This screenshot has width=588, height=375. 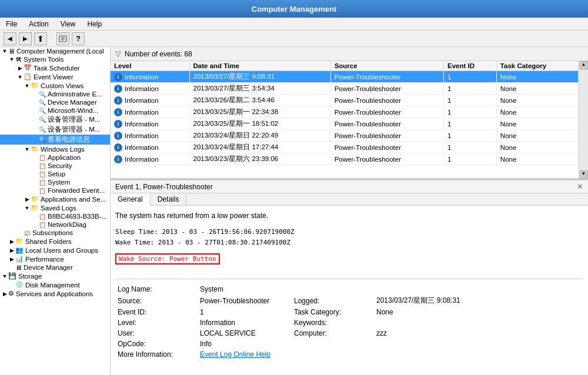 What do you see at coordinates (333, 312) in the screenshot?
I see `task-cat-label: Task Category:` at bounding box center [333, 312].